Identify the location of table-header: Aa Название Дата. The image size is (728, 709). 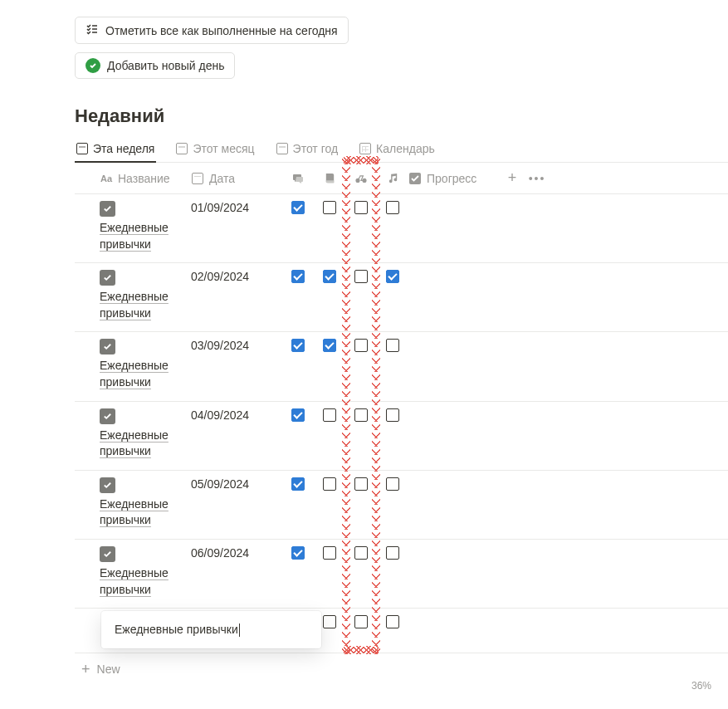
(402, 178).